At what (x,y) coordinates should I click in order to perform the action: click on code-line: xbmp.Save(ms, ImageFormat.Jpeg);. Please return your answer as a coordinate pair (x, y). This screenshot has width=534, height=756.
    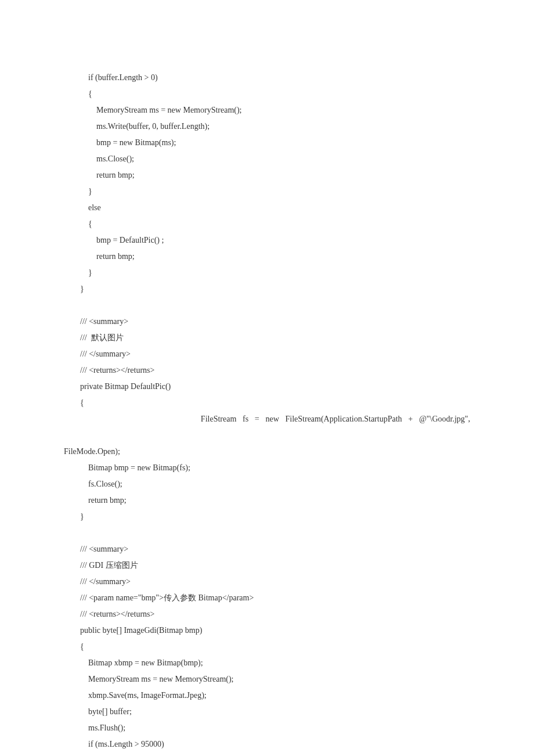
    Looking at the image, I should click on (267, 696).